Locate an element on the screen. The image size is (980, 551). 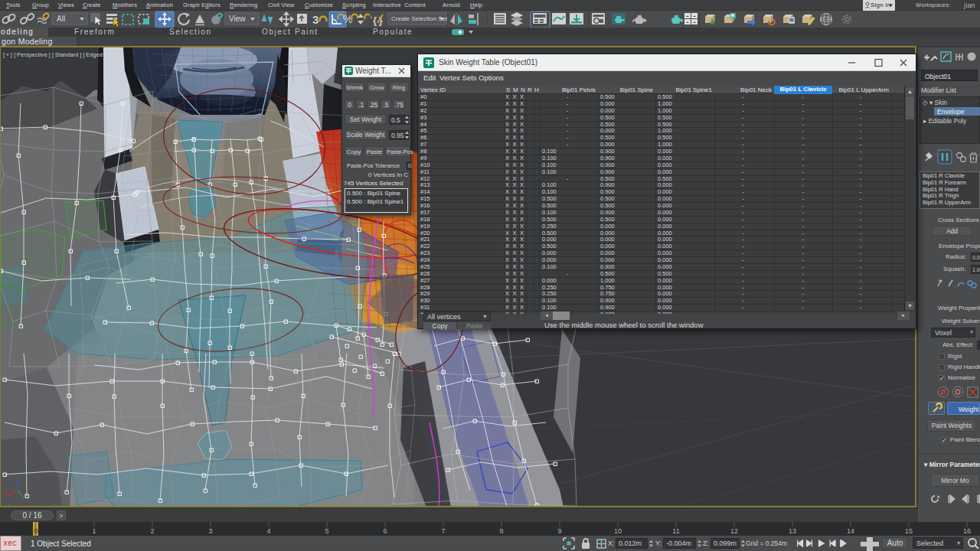
svg-text: 12 is located at coordinates (734, 531).